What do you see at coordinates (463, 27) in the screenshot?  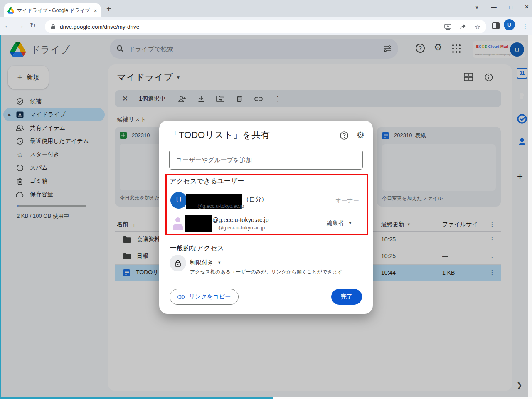 I see `share-icon` at bounding box center [463, 27].